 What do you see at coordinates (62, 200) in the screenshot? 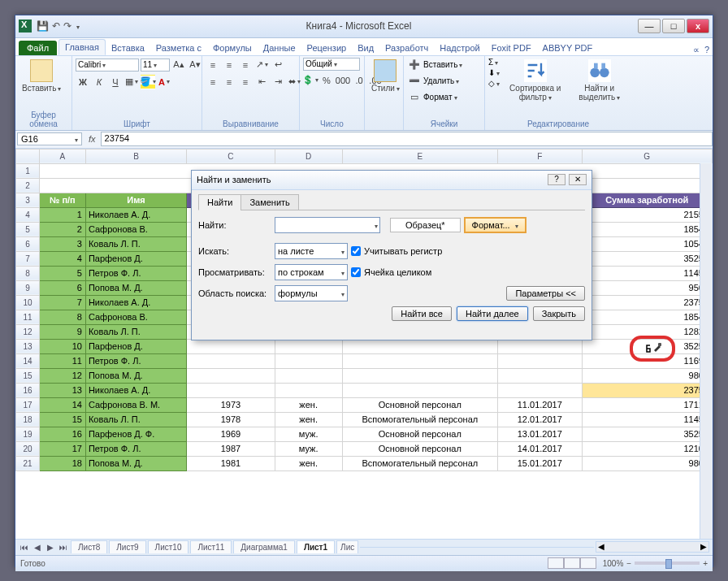
I see `table-header-cell: № п/п` at bounding box center [62, 200].